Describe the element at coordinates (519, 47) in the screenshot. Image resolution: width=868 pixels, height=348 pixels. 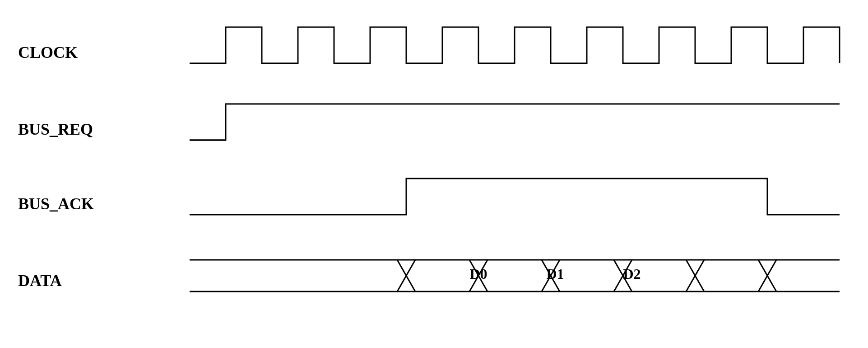
I see `clock-waveform` at that location.